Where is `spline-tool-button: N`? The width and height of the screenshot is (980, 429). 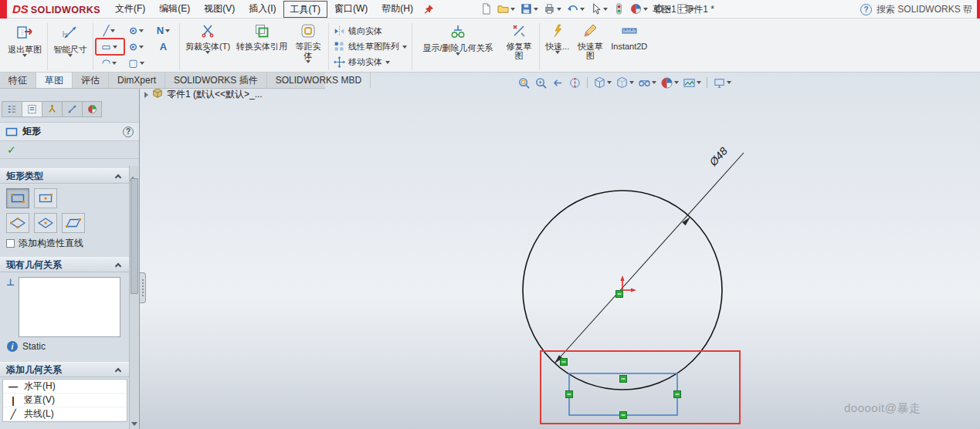
spline-tool-button: N is located at coordinates (164, 31).